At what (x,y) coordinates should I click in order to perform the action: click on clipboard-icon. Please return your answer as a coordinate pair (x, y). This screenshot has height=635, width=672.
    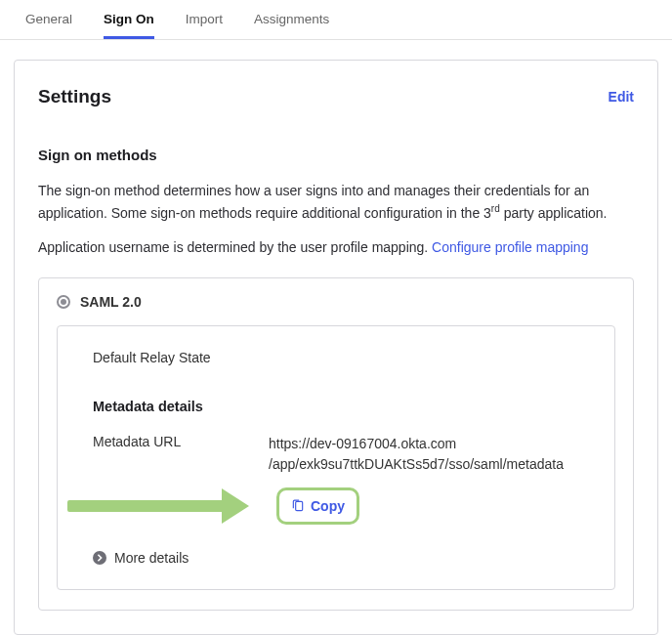
    Looking at the image, I should click on (298, 506).